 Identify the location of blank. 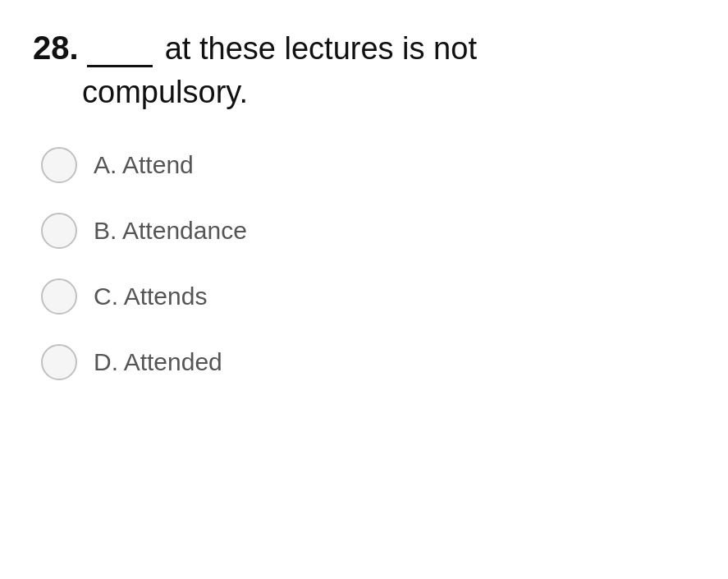
(120, 66).